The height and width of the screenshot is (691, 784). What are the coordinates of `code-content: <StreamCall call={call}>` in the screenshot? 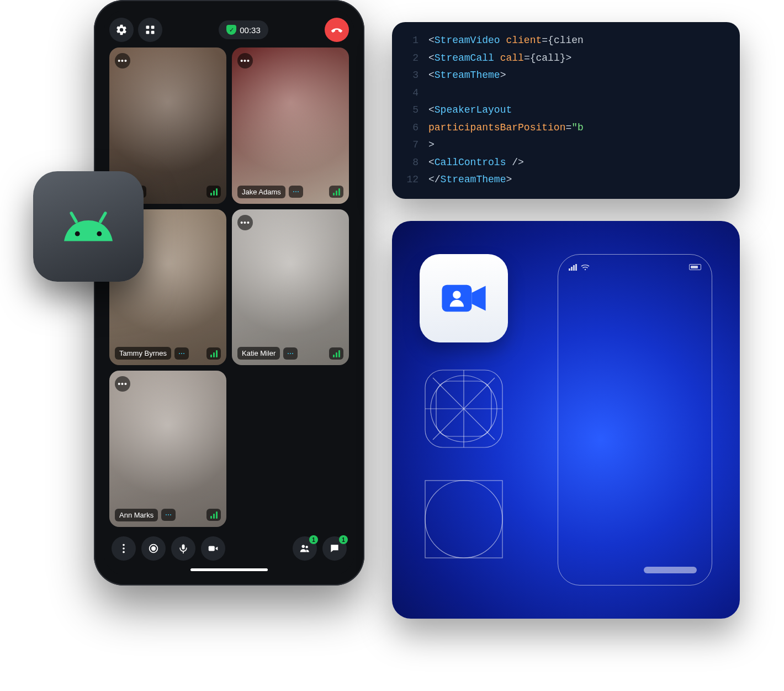 It's located at (500, 59).